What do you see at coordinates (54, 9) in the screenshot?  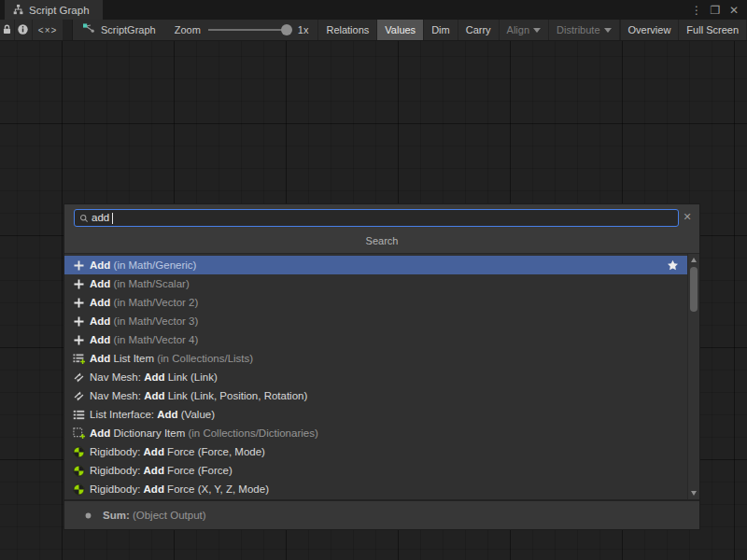 I see `tab-script-graph: Script Graph` at bounding box center [54, 9].